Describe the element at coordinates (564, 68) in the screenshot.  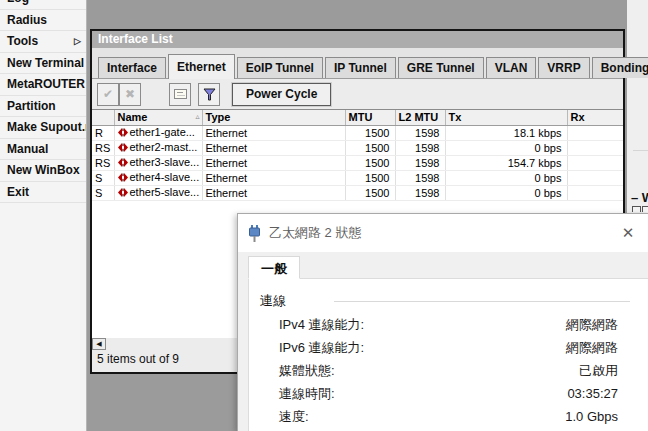
I see `tab-vrrp: VRRP` at that location.